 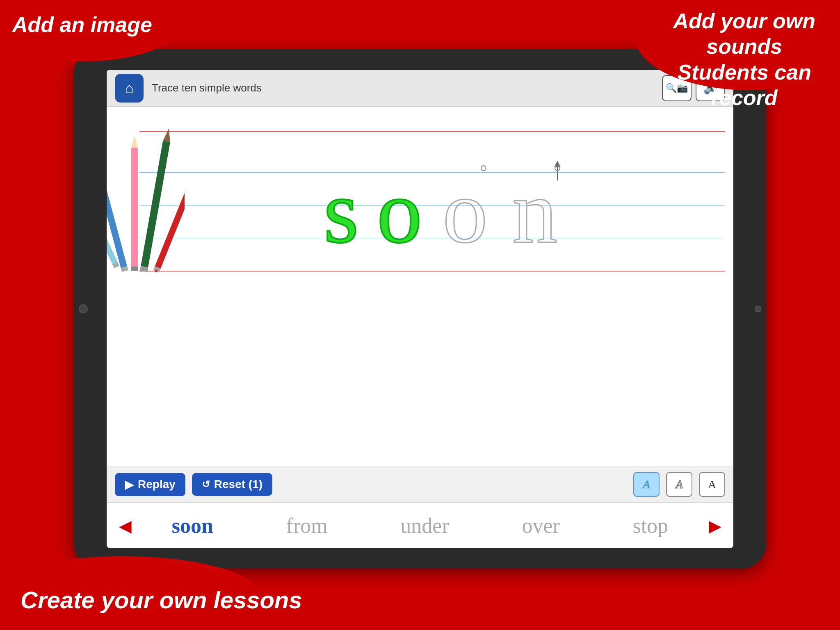 What do you see at coordinates (712, 484) in the screenshot?
I see `font-style-button-3: A` at bounding box center [712, 484].